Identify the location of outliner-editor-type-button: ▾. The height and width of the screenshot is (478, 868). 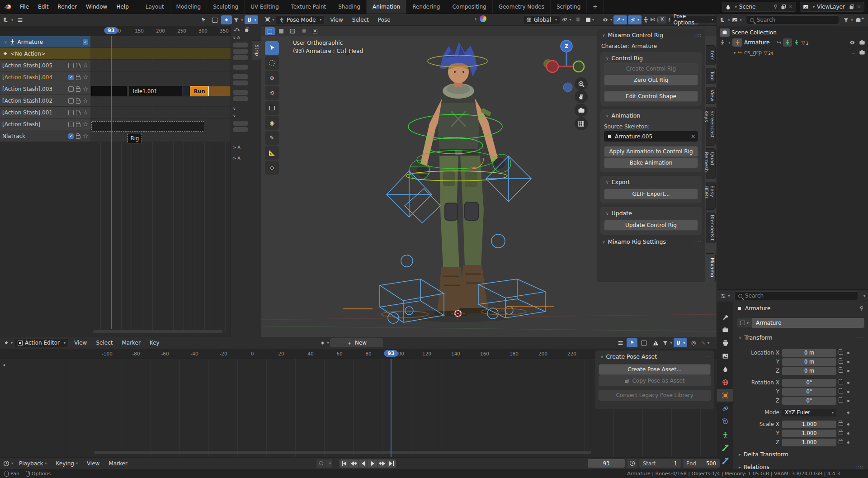
(725, 20).